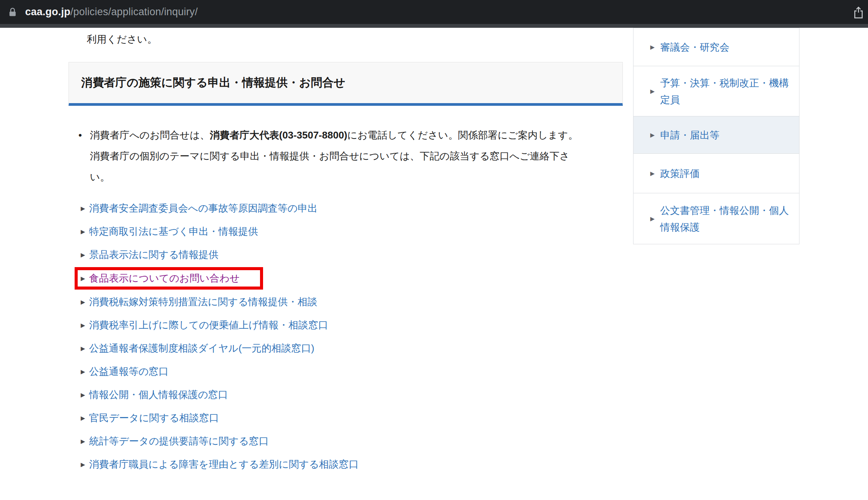 This screenshot has height=500, width=868. I want to click on inquiry-link: 消費者庁職員による障害を理由とする差別に関する相談窓口, so click(224, 464).